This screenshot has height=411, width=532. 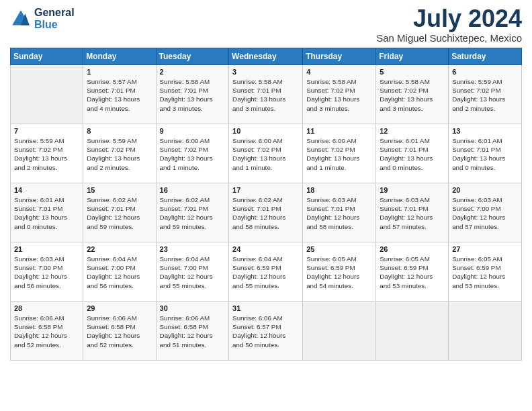 I want to click on logo-icon, so click(x=21, y=19).